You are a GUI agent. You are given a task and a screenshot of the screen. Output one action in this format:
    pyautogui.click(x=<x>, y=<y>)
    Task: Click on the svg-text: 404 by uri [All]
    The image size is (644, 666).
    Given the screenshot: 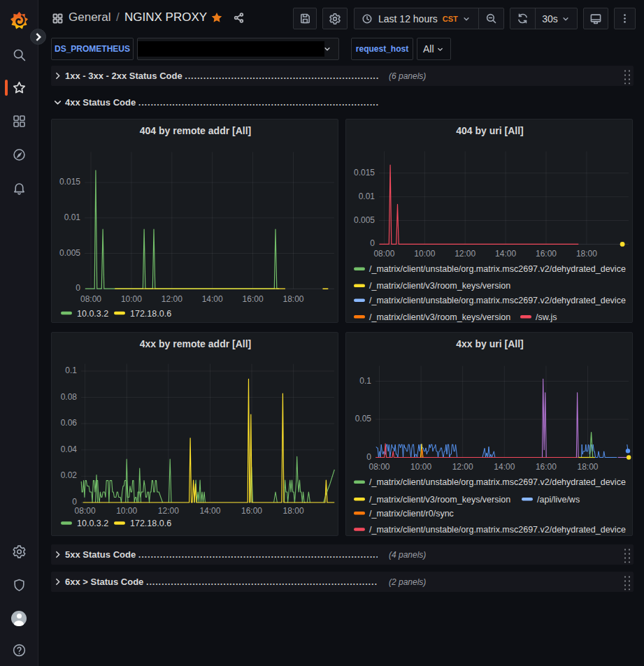 What is the action you would take?
    pyautogui.click(x=489, y=131)
    